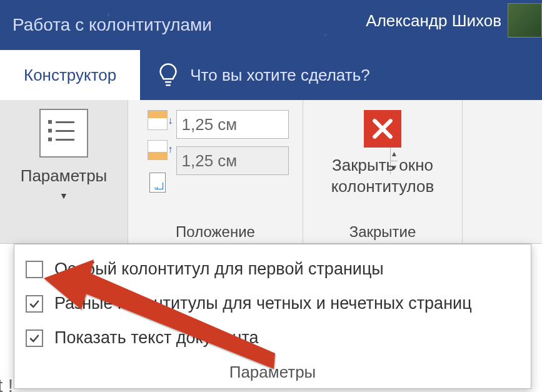 This screenshot has width=542, height=392. I want to click on lightbulb-icon, so click(168, 75).